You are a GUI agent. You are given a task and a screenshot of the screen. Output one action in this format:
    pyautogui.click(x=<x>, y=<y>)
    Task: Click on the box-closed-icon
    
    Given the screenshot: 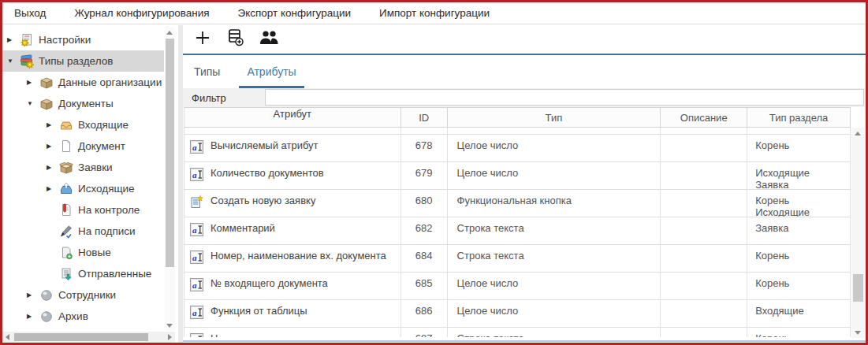 What is the action you would take?
    pyautogui.click(x=48, y=83)
    